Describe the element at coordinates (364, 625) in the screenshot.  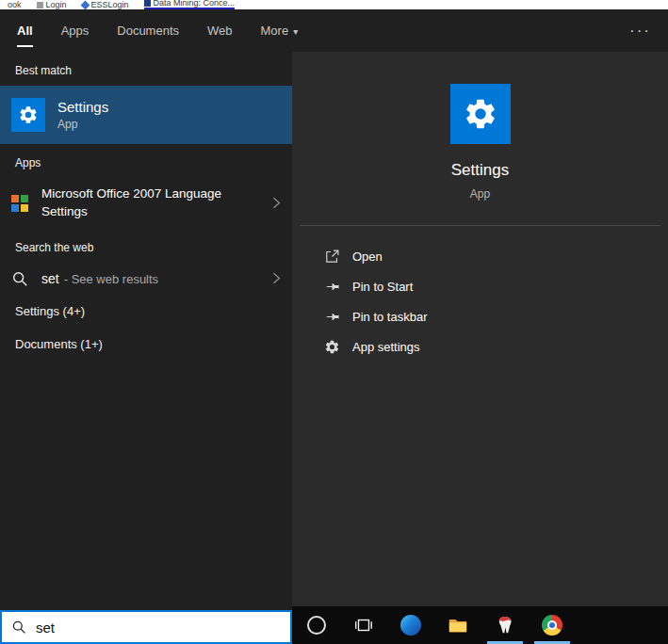
I see `task-view-icon` at that location.